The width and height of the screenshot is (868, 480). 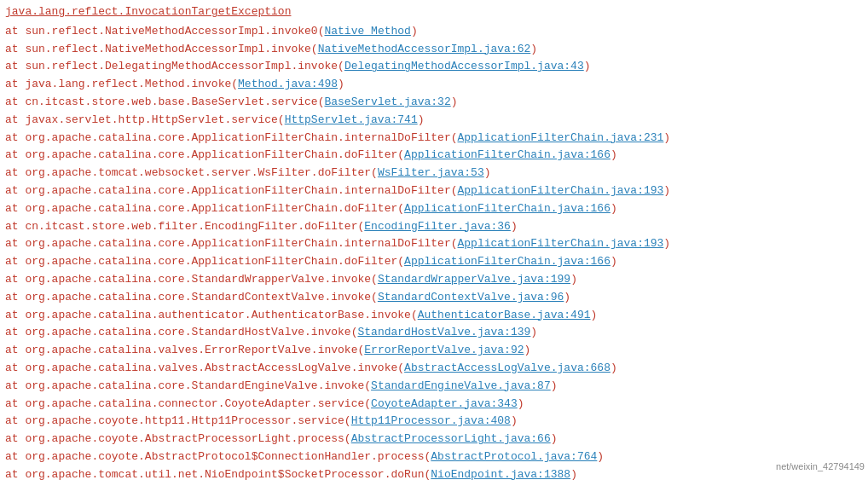 I want to click on stack-link: AbstractProtocol.java:764, so click(x=513, y=457).